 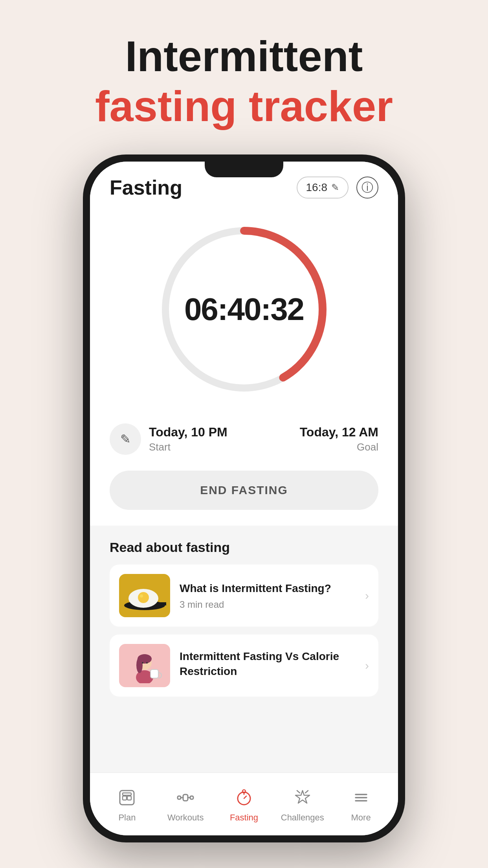 What do you see at coordinates (188, 447) in the screenshot?
I see `start-time-label: Start` at bounding box center [188, 447].